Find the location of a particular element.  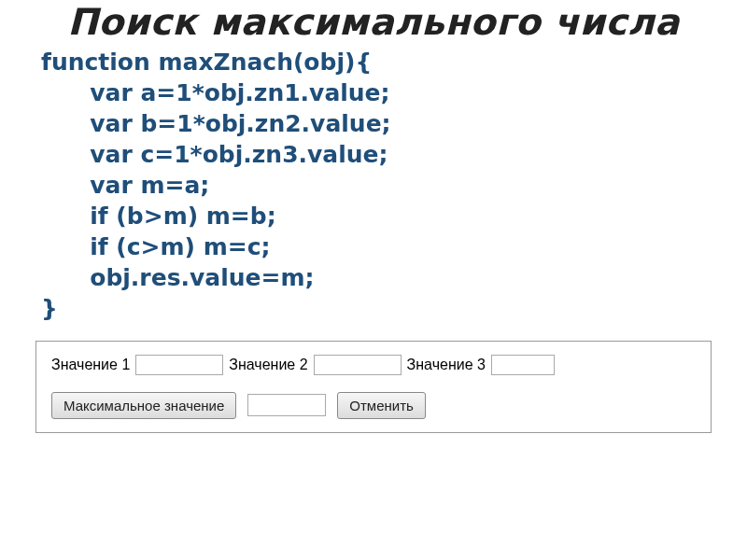

buttons-row: Максимальное значение Отменить is located at coordinates (376, 405).